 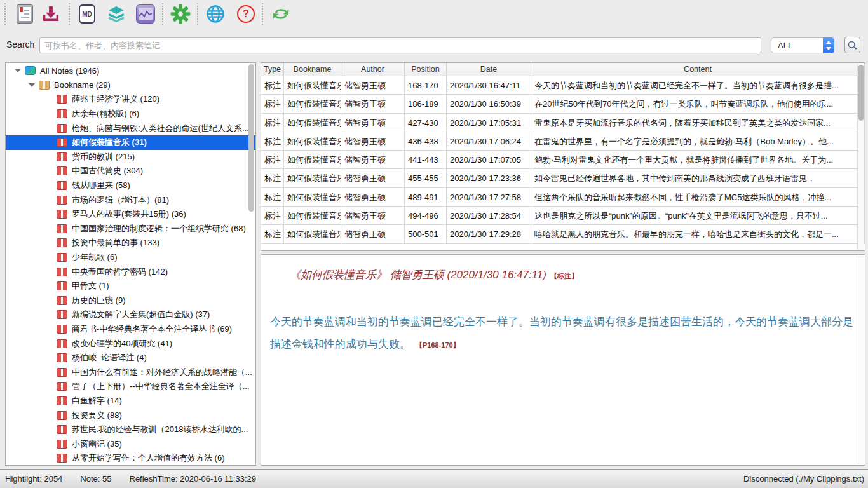 I want to click on sidebar-item: 钱从哪里来 (58), so click(x=131, y=186).